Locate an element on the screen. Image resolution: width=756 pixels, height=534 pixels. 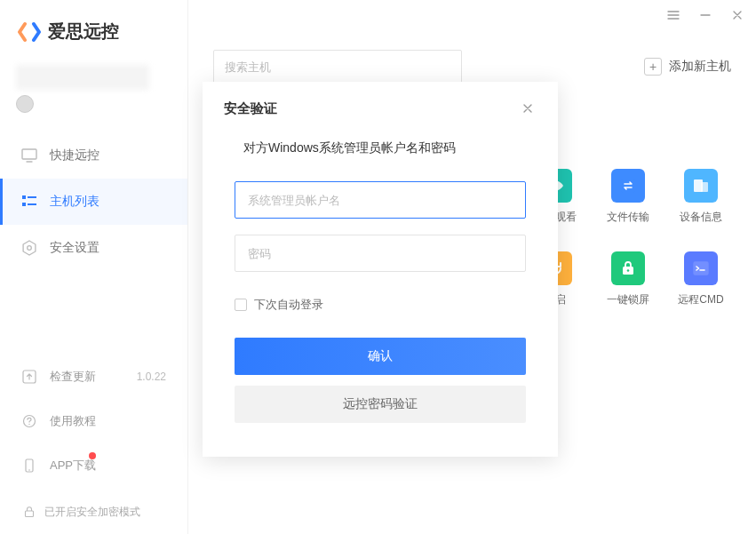
device-icon is located at coordinates (701, 186).